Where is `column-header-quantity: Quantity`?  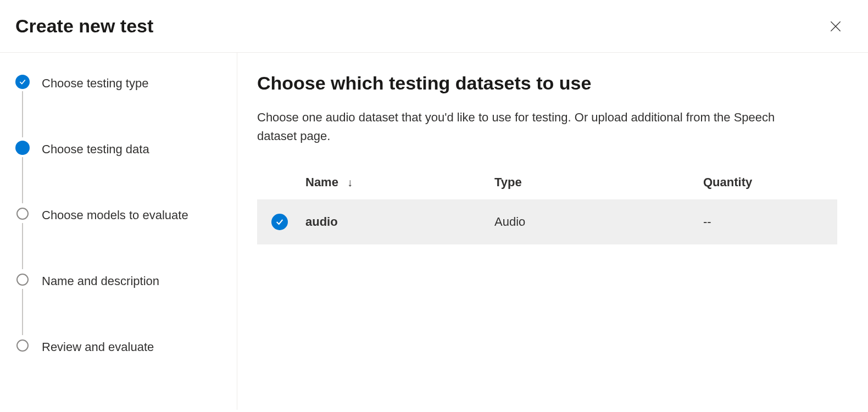
column-header-quantity: Quantity is located at coordinates (766, 182).